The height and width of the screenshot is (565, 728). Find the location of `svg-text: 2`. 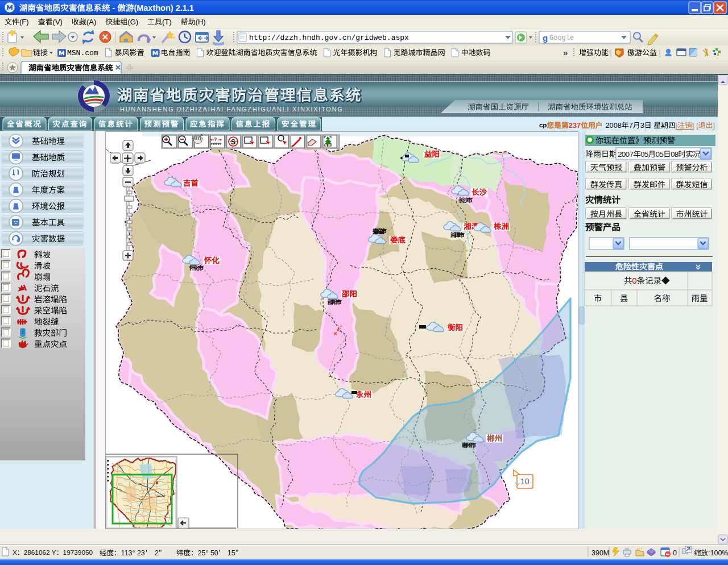

svg-text: 2 is located at coordinates (155, 553).